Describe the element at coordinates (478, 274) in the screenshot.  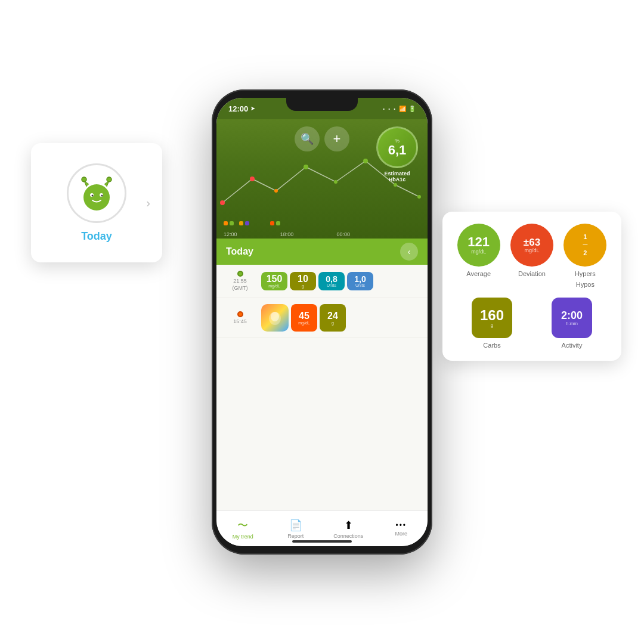
I see `average-label: Average` at that location.